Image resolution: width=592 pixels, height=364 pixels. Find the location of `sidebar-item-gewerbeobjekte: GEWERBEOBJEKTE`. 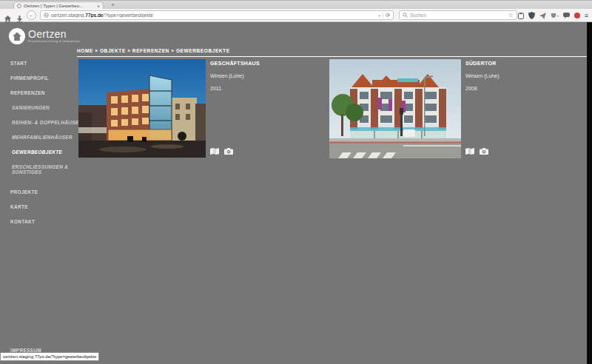

sidebar-item-gewerbeobjekte: GEWERBEOBJEKTE is located at coordinates (45, 152).